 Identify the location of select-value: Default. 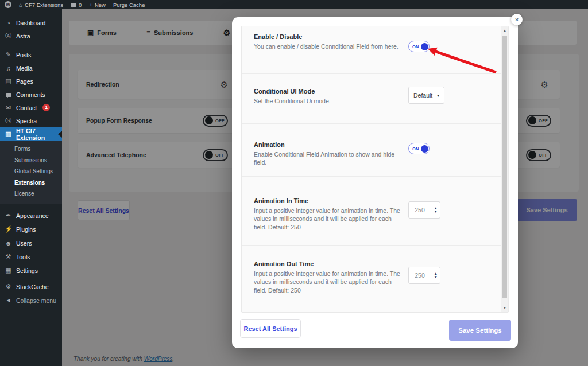
(423, 95).